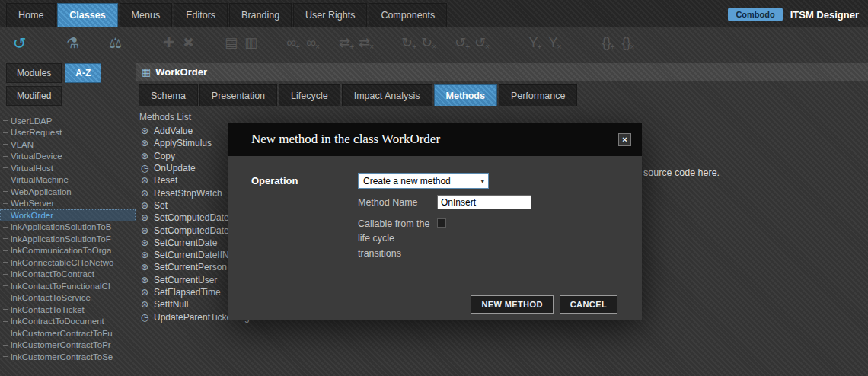  What do you see at coordinates (442, 223) in the screenshot?
I see `callable-checkbox` at bounding box center [442, 223].